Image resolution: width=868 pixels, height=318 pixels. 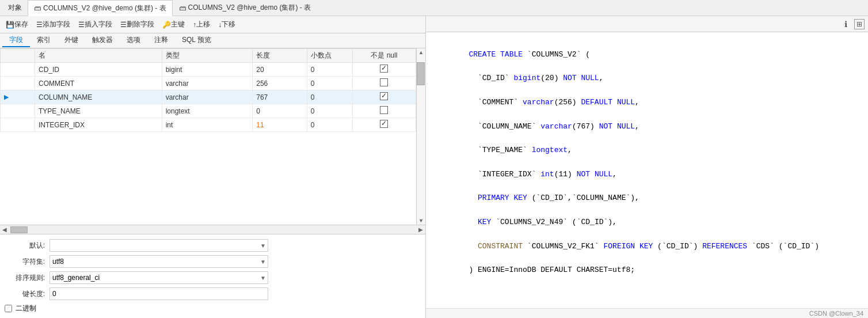 I want to click on h-scroll-thumb, so click(x=19, y=230).